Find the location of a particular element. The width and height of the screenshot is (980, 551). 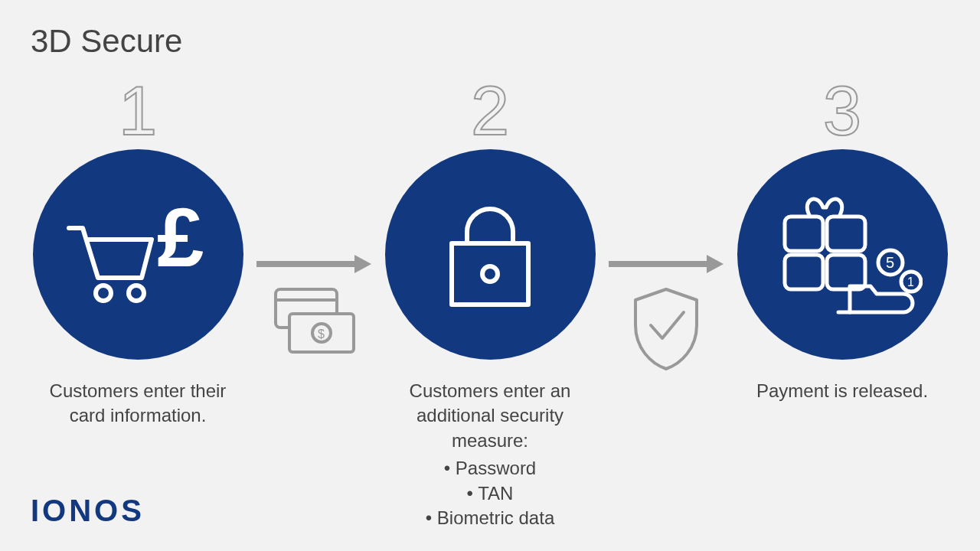

bullet-biometric: Biometric data is located at coordinates (490, 518).